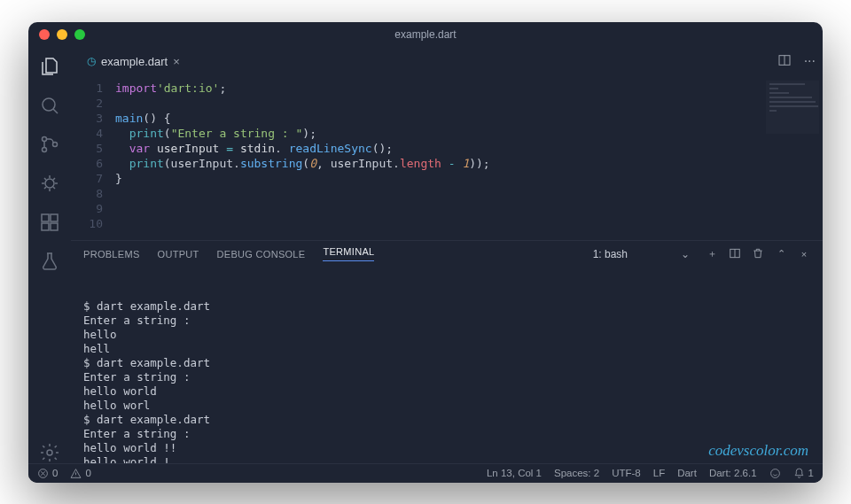 The height and width of the screenshot is (504, 851). Describe the element at coordinates (759, 451) in the screenshot. I see `watermark: codevscolor.com` at that location.